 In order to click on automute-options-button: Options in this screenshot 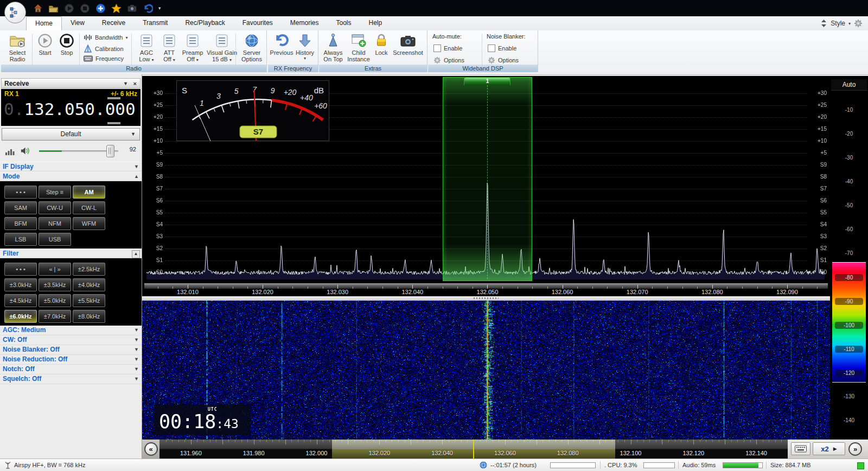, I will do `click(449, 60)`.